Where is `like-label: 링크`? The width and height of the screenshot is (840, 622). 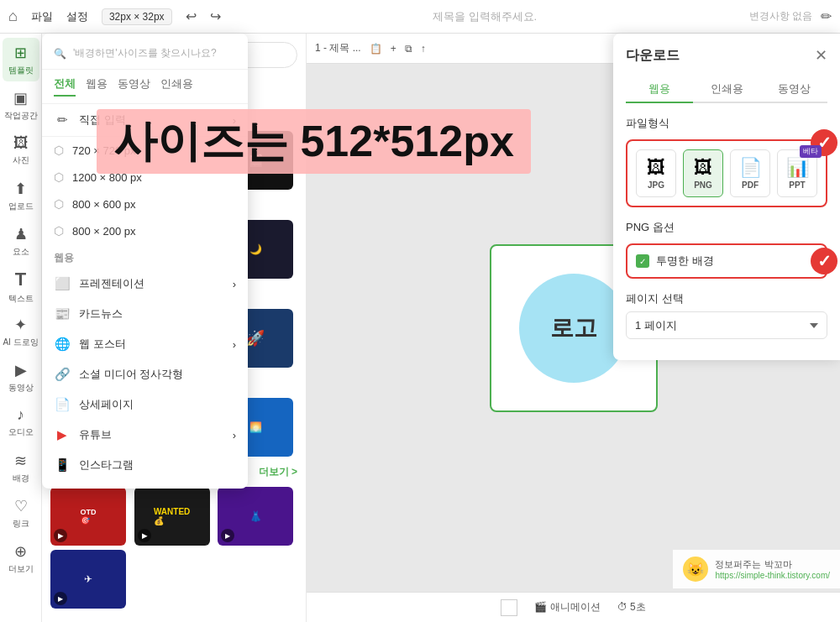
like-label: 링크 is located at coordinates (21, 524).